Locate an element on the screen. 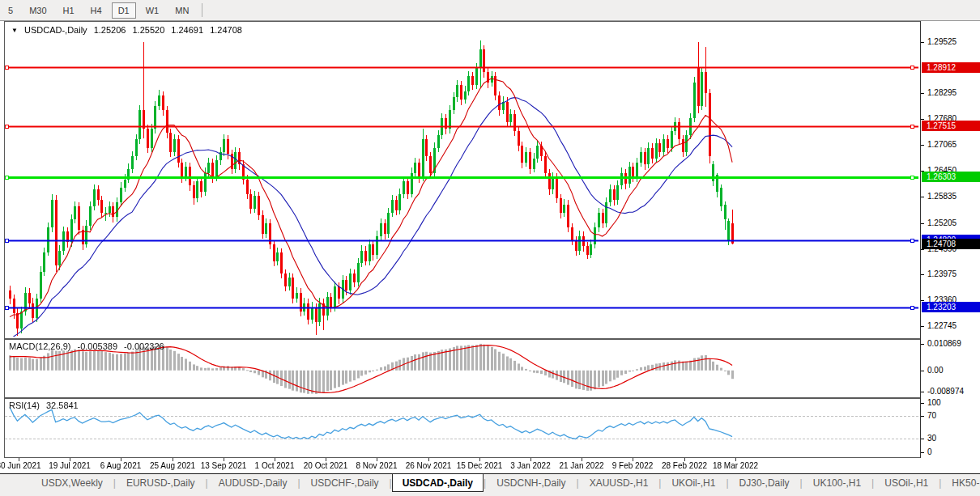 The width and height of the screenshot is (980, 496). symbol-tabbar: USDX,Weekly|EURUSD-,Daily|AUDUSD-,Daily|… is located at coordinates (490, 485).